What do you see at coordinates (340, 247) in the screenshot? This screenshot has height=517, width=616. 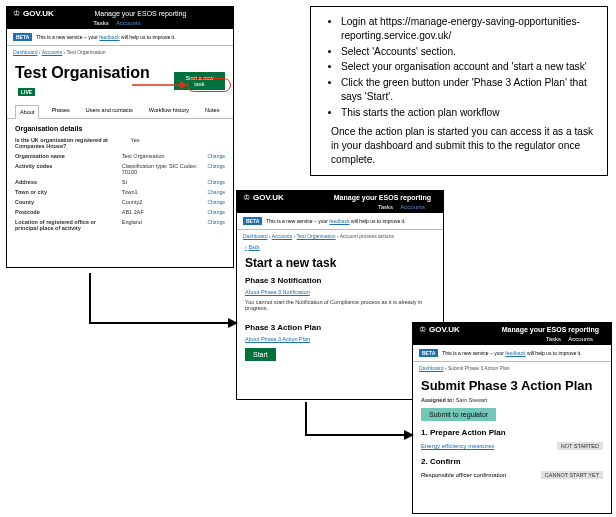 I see `back-link: ‹Back` at bounding box center [340, 247].